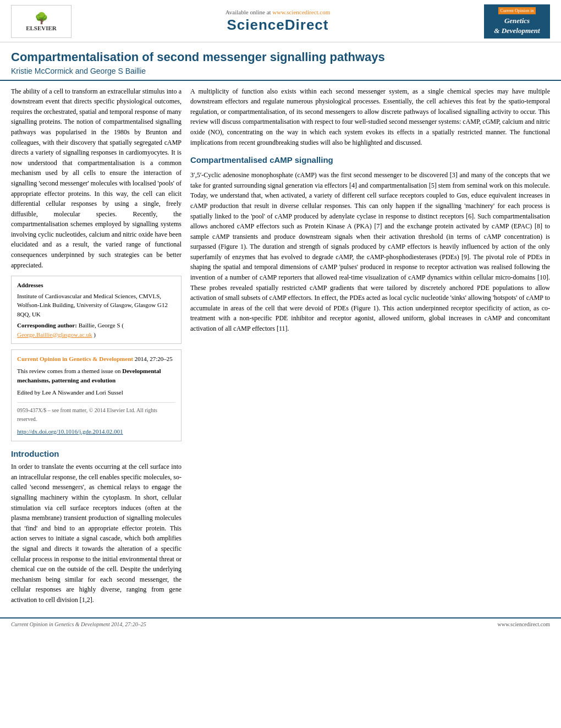  I want to click on header-center: Available online at www.sciencedirect.co…, so click(278, 21).